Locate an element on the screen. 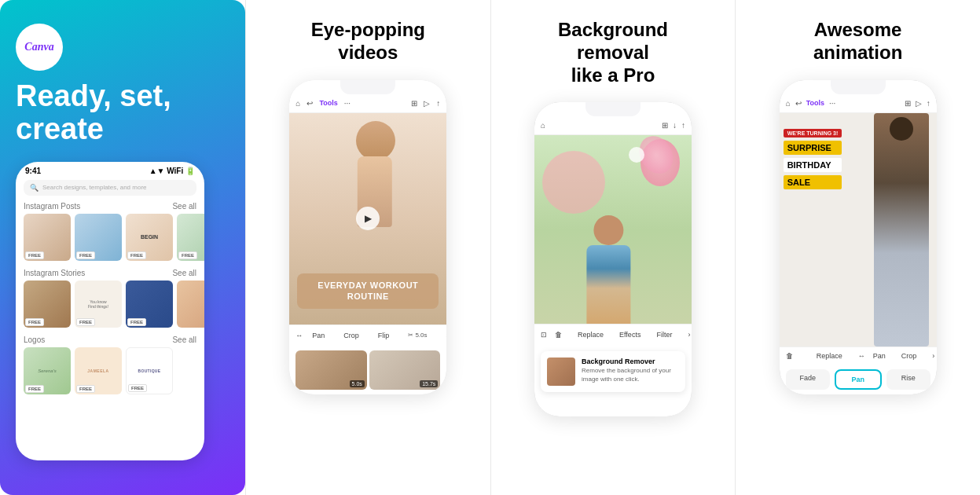 Image resolution: width=980 pixels, height=495 pixels. filmstrip-item-1: 5.0s is located at coordinates (332, 370).